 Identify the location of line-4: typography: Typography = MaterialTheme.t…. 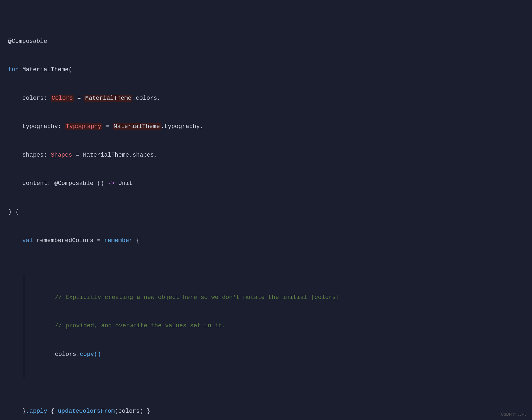
(266, 127).